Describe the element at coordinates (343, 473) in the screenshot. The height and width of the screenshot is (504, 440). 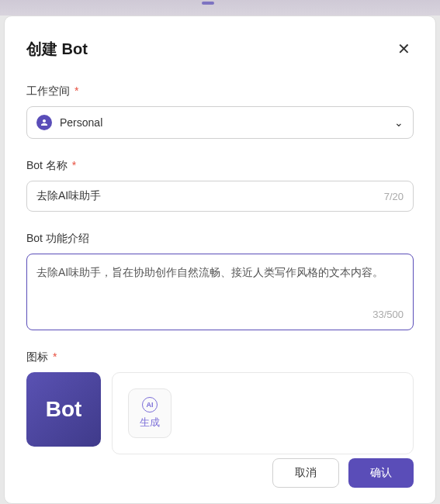
I see `modal-footer: 取消 确认` at that location.